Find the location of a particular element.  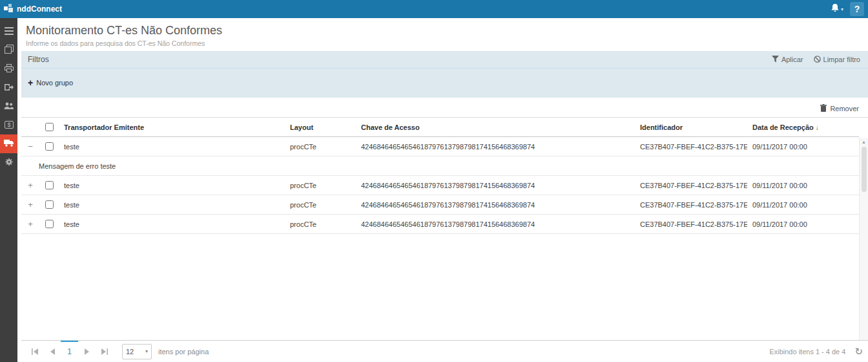

funnel-icon is located at coordinates (775, 59).